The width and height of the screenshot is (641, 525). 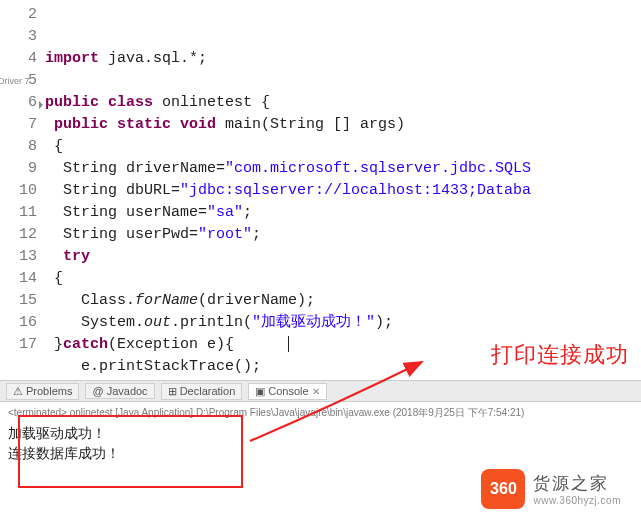 I want to click on tab-label: Javadoc, so click(x=128, y=391).